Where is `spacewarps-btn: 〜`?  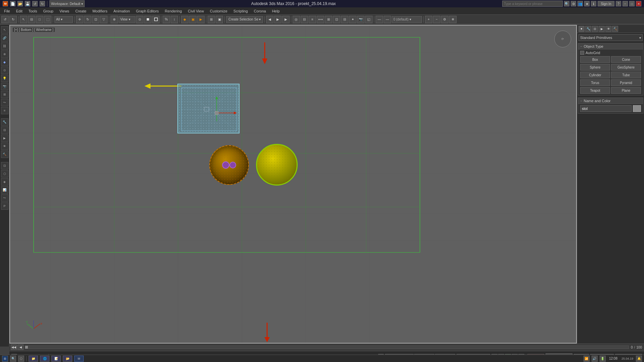
spacewarps-btn: 〜 is located at coordinates (5, 103).